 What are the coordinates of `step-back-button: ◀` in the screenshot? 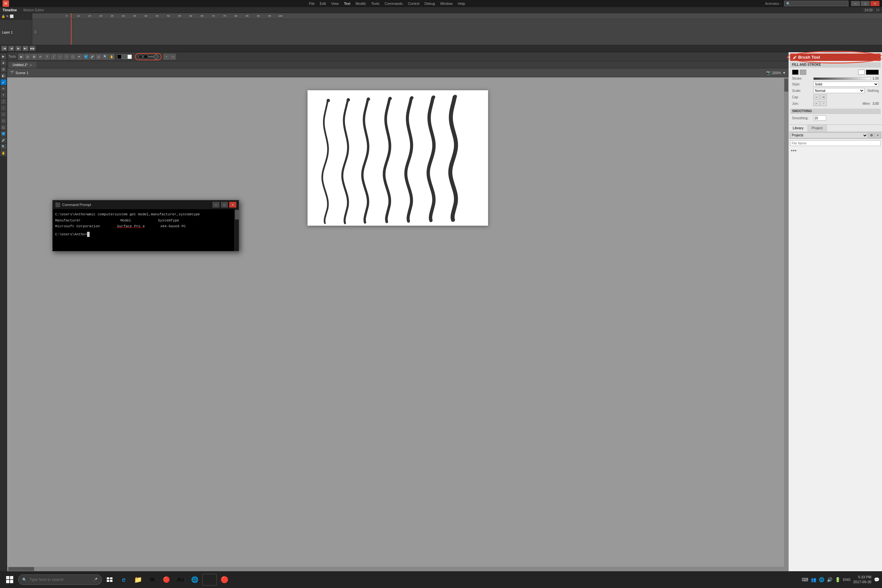 It's located at (11, 48).